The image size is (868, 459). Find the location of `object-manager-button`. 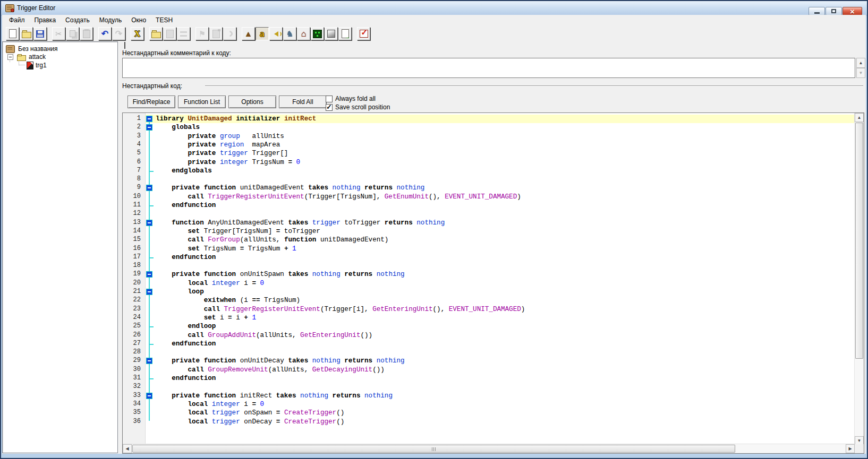

object-manager-button is located at coordinates (331, 34).